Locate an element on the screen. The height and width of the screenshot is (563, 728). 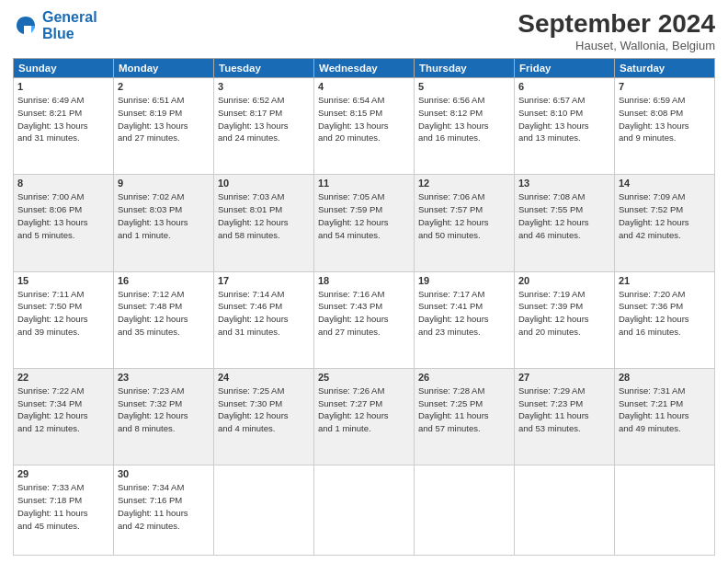
day-info: Sunrise: 7:29 AMSunset: 7:23 PMDaylight:… is located at coordinates (564, 410).